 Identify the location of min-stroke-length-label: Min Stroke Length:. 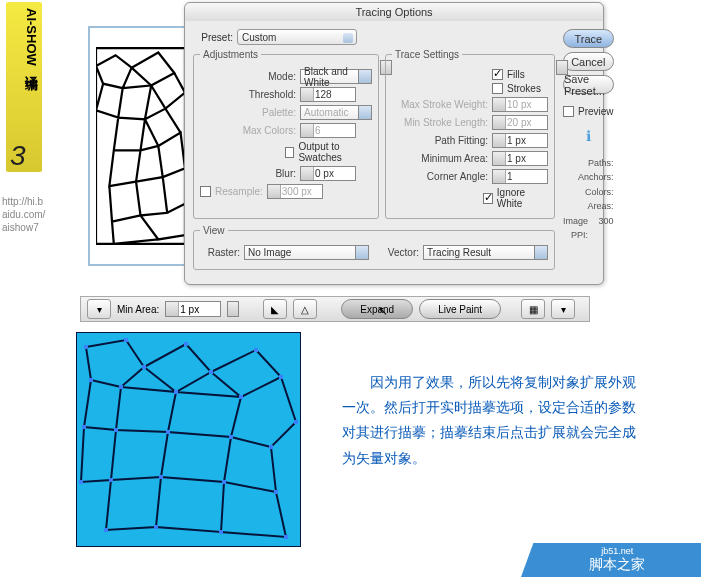
(440, 122).